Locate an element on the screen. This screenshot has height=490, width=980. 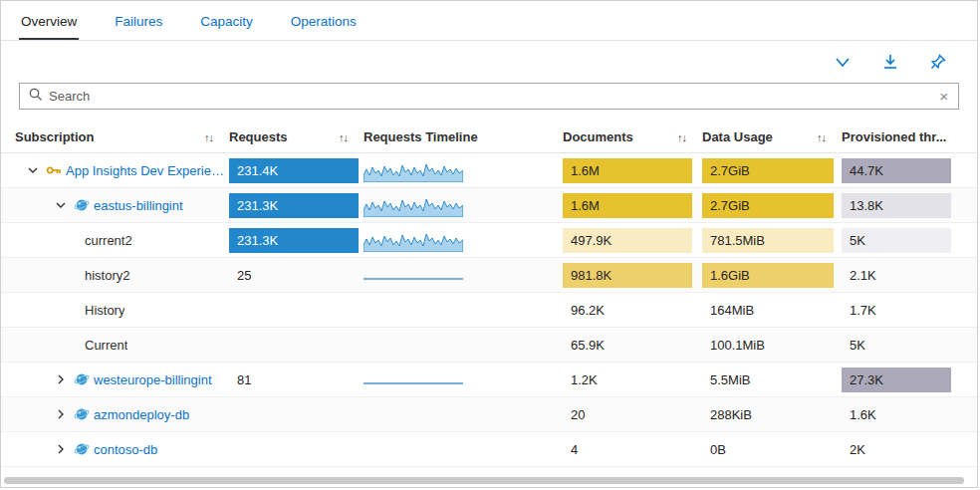
provisioned-throughput-cell: 13.8K is located at coordinates (902, 205).